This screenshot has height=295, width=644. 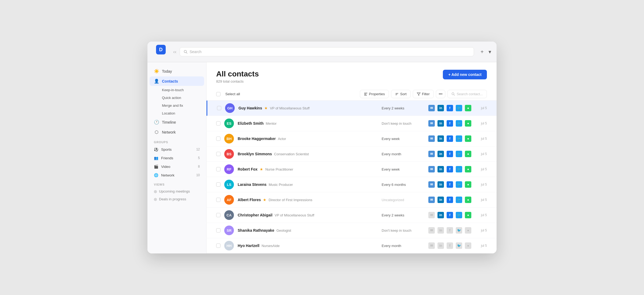 What do you see at coordinates (177, 199) in the screenshot?
I see `view-deals-in-progress: ◎ Deals in progress` at bounding box center [177, 199].